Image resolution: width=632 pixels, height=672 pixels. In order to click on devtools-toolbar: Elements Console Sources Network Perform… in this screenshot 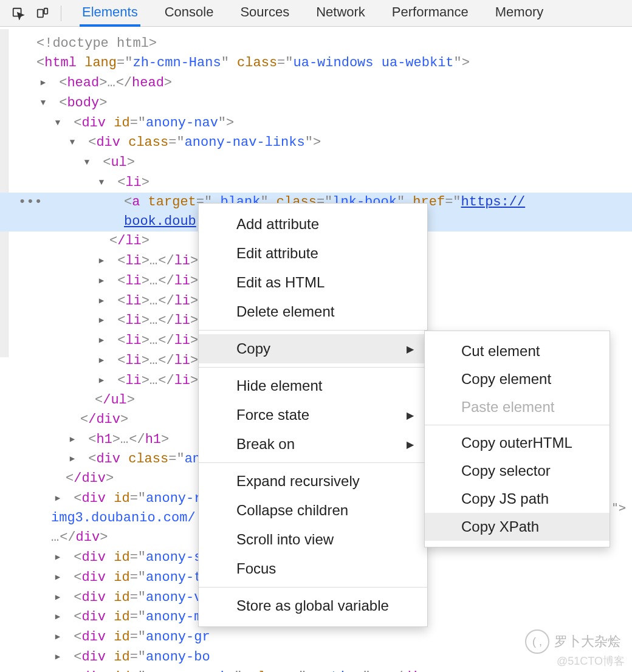, I will do `click(316, 13)`.